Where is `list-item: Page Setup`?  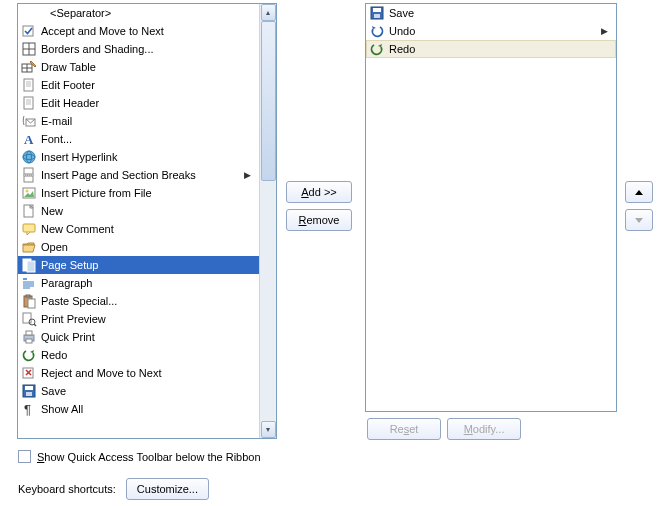
list-item: Page Setup is located at coordinates (138, 265).